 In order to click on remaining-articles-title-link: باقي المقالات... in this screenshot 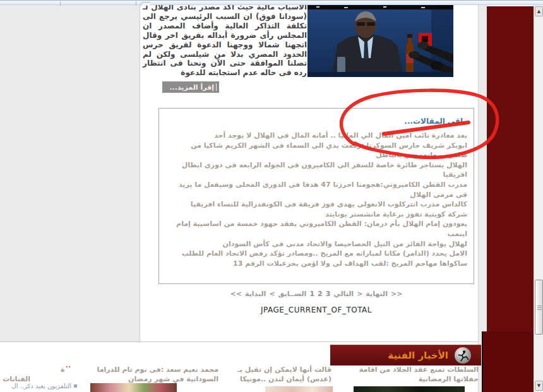, I will do `click(435, 121)`.